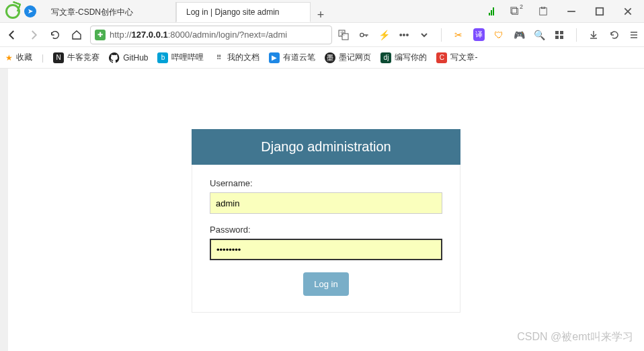  Describe the element at coordinates (163, 58) in the screenshot. I see `bilibili-icon: b` at that location.